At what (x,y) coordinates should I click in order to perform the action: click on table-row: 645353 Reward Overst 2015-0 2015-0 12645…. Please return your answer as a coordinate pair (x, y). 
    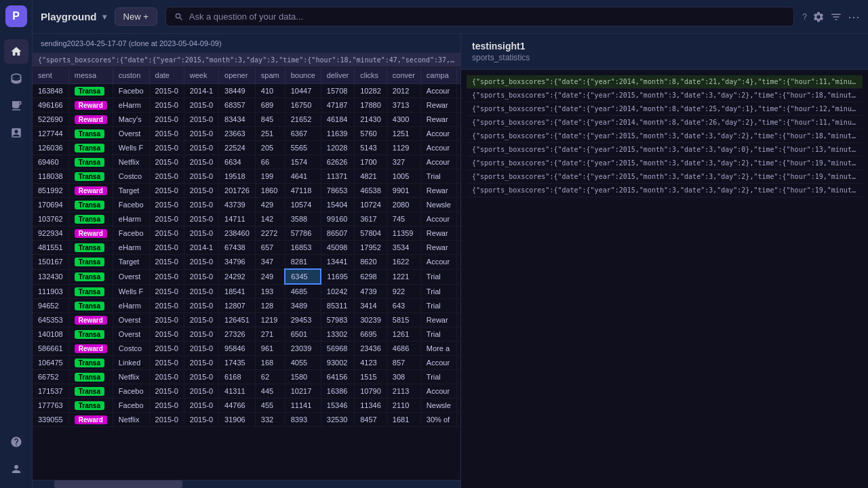
    Looking at the image, I should click on (247, 320).